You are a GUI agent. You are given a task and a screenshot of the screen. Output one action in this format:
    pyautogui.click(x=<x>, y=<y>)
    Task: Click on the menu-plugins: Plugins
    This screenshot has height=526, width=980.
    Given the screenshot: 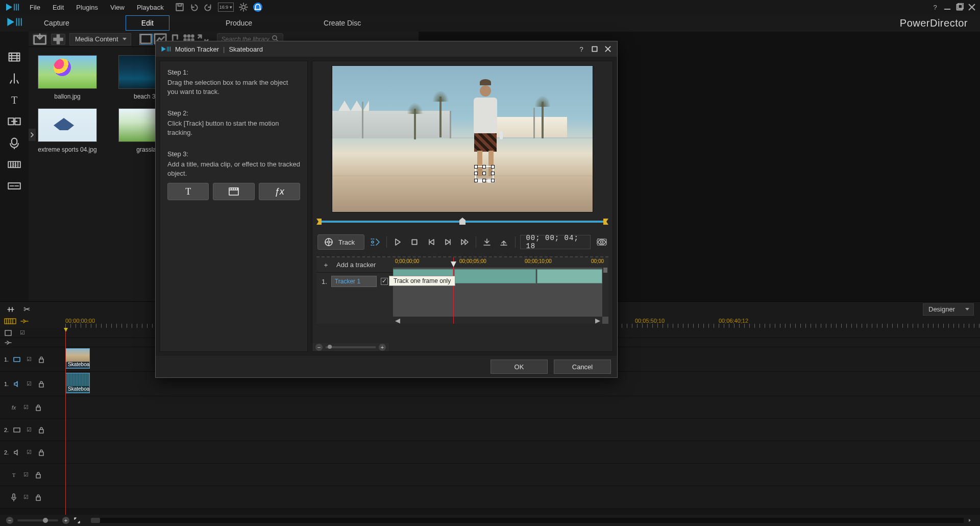 What is the action you would take?
    pyautogui.click(x=87, y=7)
    